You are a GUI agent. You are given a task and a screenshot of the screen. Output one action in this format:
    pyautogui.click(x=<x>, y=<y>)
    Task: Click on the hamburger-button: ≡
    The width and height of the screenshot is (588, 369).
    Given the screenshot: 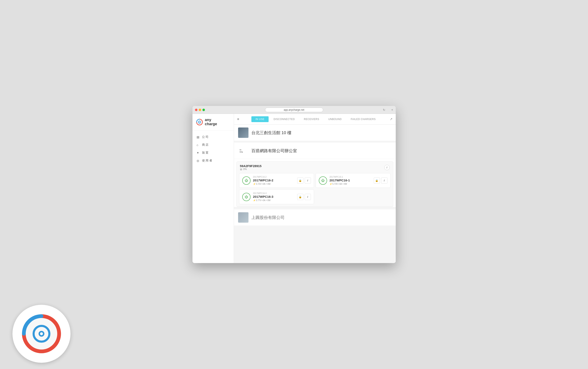 What is the action you would take?
    pyautogui.click(x=238, y=119)
    